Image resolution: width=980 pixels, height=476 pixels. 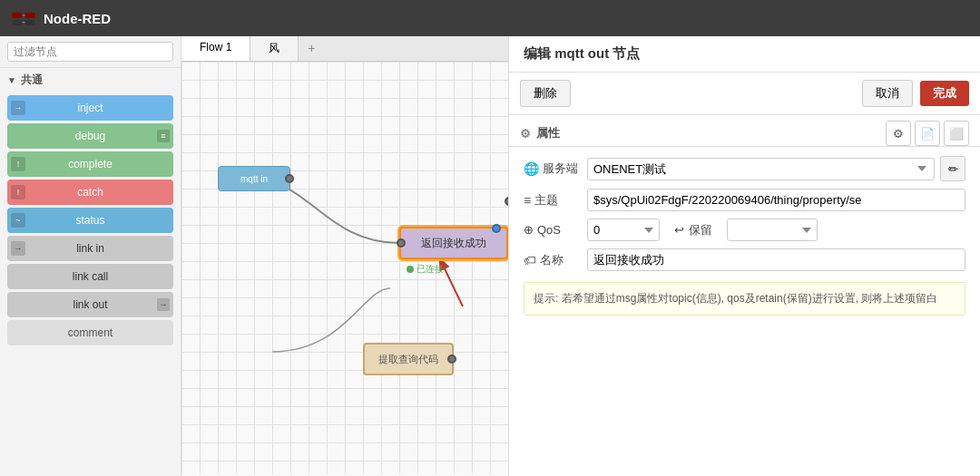 I want to click on topic-icon: ≡, so click(x=527, y=200).